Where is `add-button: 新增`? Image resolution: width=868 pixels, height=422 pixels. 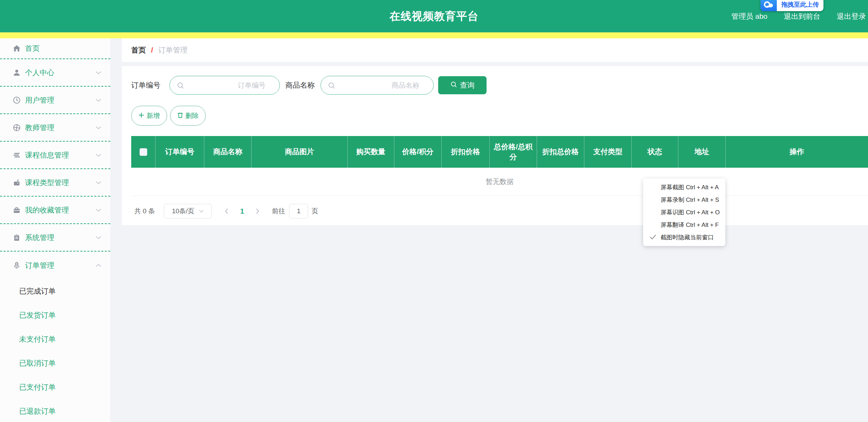 add-button: 新增 is located at coordinates (149, 116).